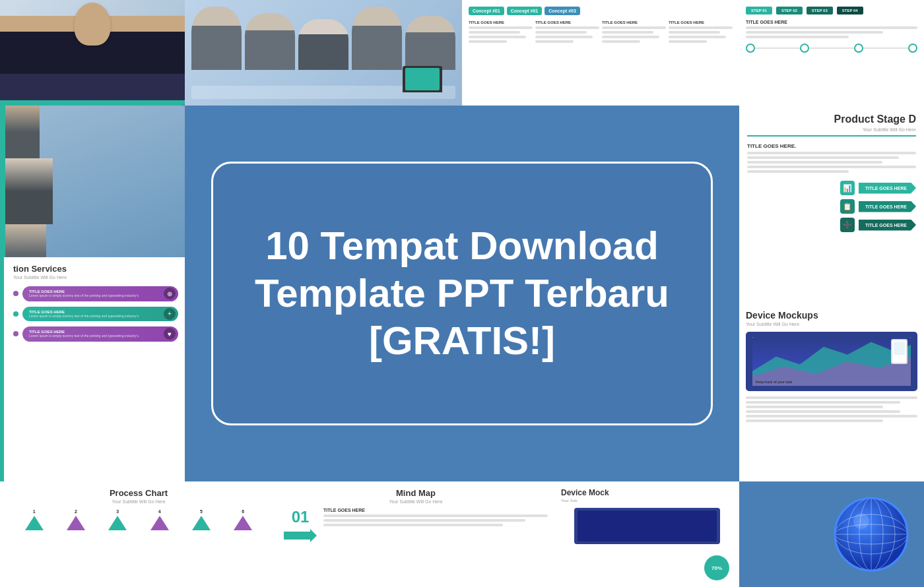  I want to click on db-laptop, so click(647, 526).